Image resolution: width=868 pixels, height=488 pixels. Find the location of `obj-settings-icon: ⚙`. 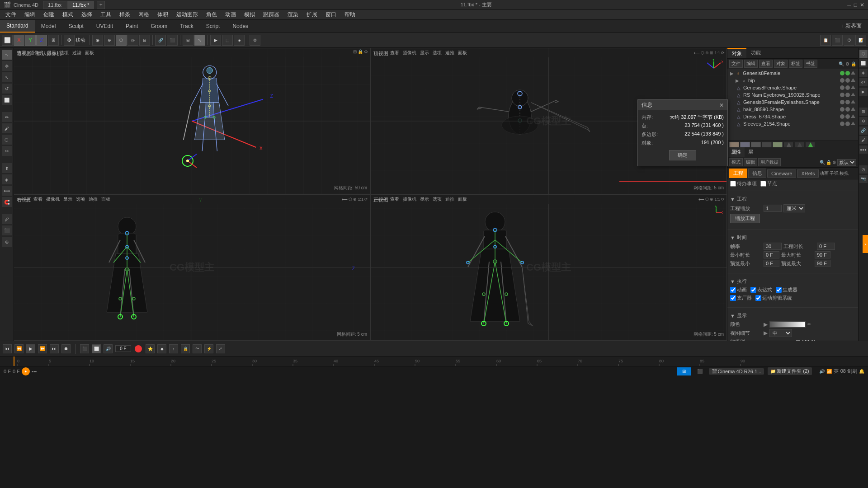

obj-settings-icon: ⚙ is located at coordinates (847, 64).